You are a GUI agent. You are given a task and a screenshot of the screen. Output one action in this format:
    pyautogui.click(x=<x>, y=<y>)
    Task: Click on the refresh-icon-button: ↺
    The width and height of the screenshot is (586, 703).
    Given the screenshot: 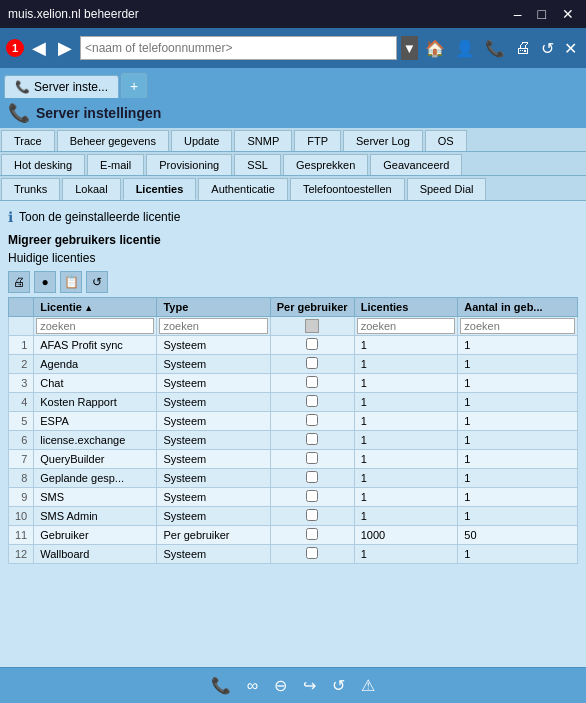 What is the action you would take?
    pyautogui.click(x=548, y=48)
    